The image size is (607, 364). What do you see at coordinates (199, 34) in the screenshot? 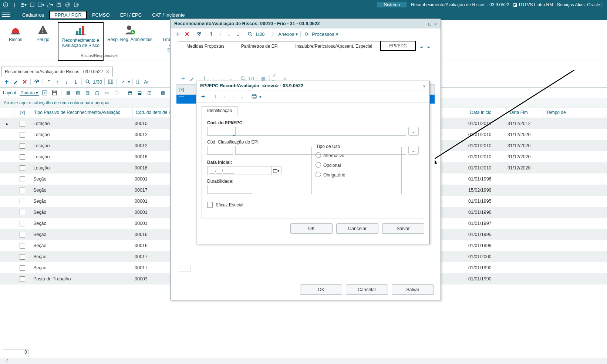
I see `d1-refresh-button` at bounding box center [199, 34].